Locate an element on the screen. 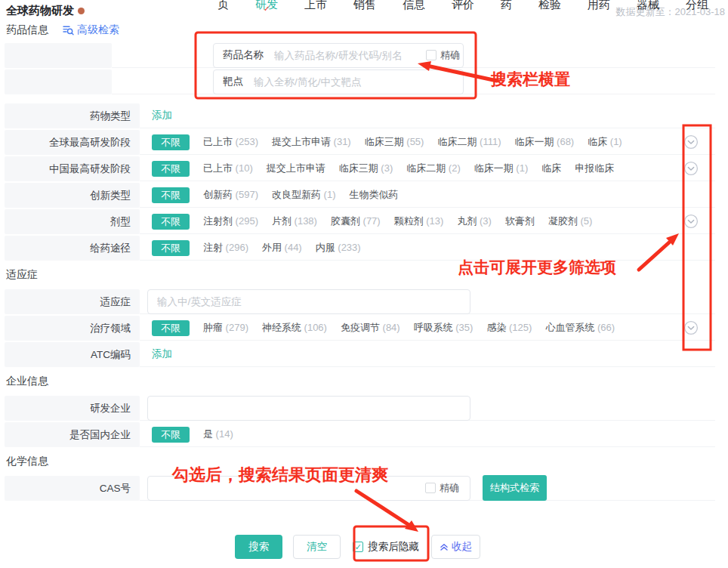 The height and width of the screenshot is (568, 728). filter-option: 凝胶剂 (5) is located at coordinates (571, 221).